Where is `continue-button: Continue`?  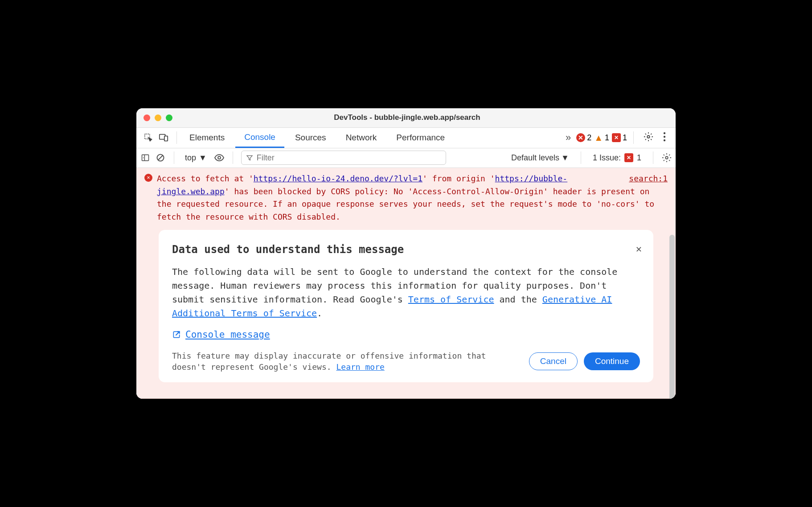
continue-button: Continue is located at coordinates (612, 361).